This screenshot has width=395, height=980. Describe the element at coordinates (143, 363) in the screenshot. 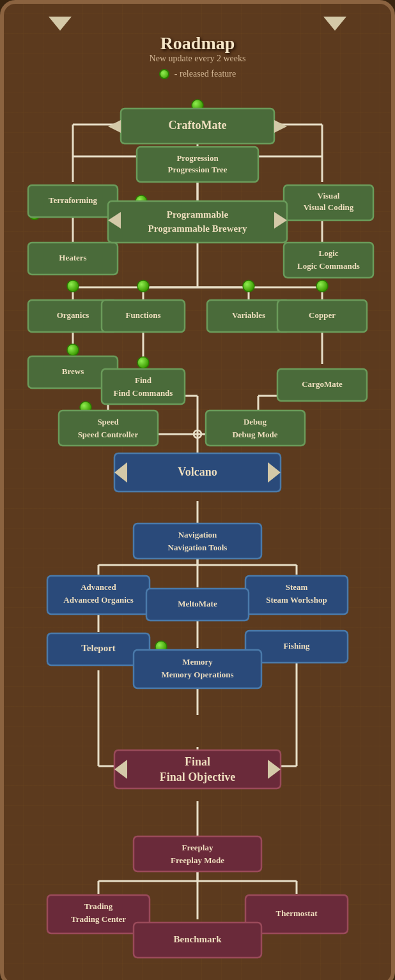

I see `released-dot-find-commands` at that location.